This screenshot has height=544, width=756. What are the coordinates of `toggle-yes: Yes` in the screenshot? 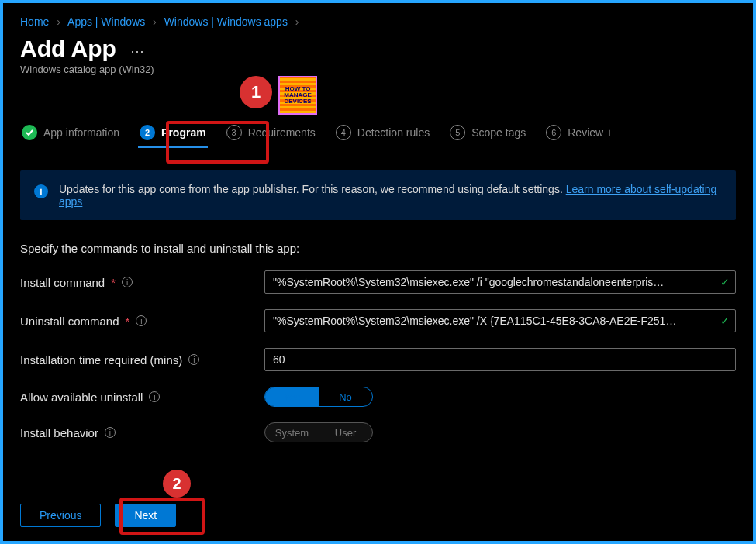 It's located at (292, 397).